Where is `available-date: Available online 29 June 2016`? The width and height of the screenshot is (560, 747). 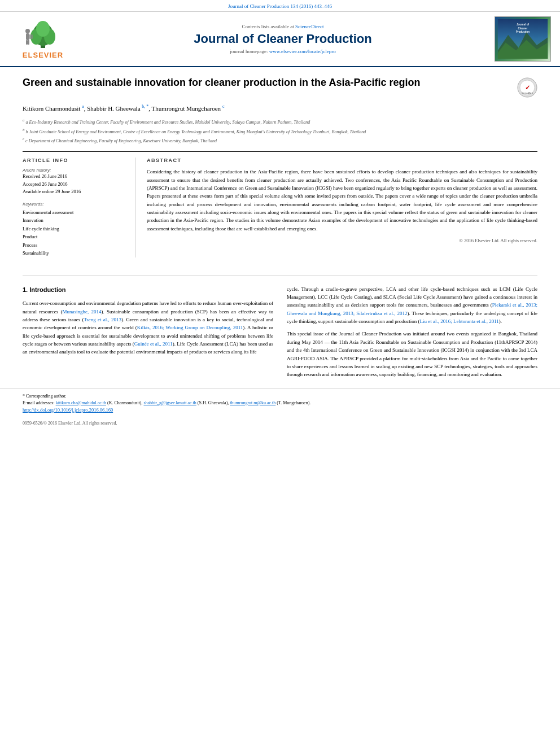
available-date: Available online 29 June 2016 is located at coordinates (75, 192).